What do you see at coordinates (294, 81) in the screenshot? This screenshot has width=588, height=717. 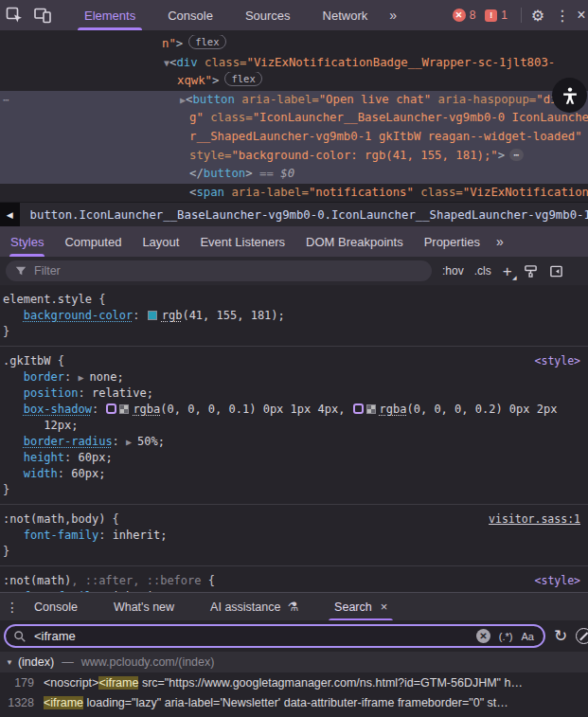 I see `dom-tree-node: xqwk">flex` at bounding box center [294, 81].